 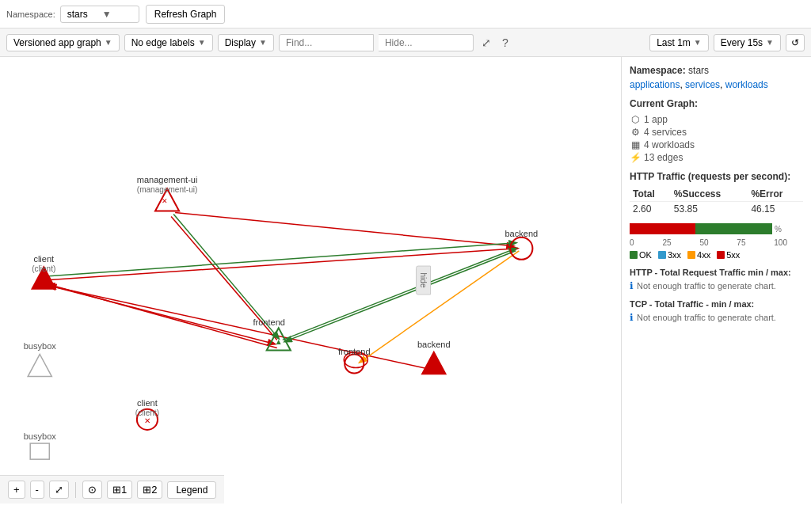 I want to click on fit-button: ⤢, so click(x=59, y=489).